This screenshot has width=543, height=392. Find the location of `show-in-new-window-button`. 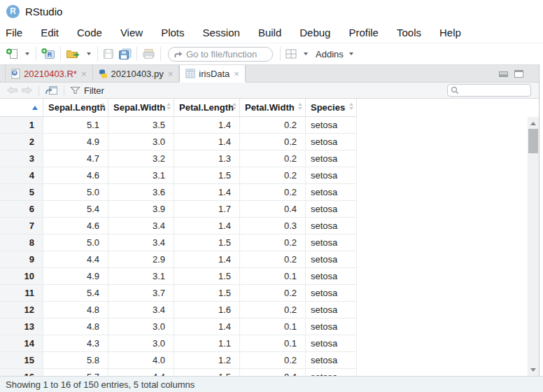

show-in-new-window-button is located at coordinates (52, 90).